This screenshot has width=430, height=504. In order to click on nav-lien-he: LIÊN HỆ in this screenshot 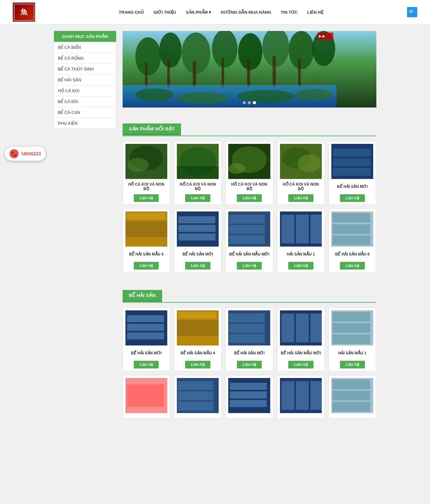, I will do `click(315, 12)`.